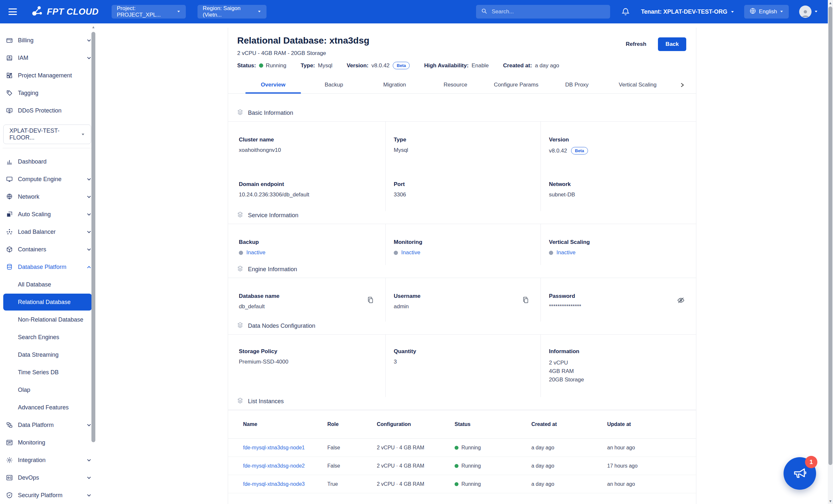 The height and width of the screenshot is (504, 833). What do you see at coordinates (381, 66) in the screenshot?
I see `meta-value: v8.0.42` at bounding box center [381, 66].